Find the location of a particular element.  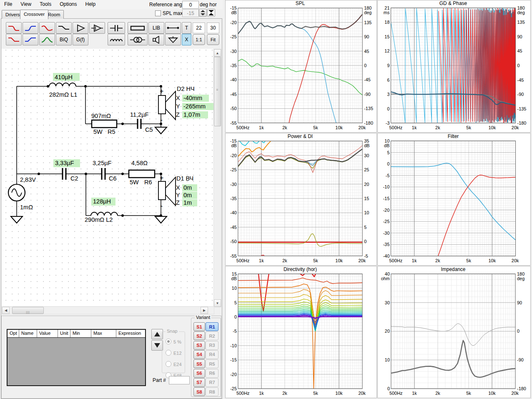

variant-s7-button: S7 is located at coordinates (199, 383).